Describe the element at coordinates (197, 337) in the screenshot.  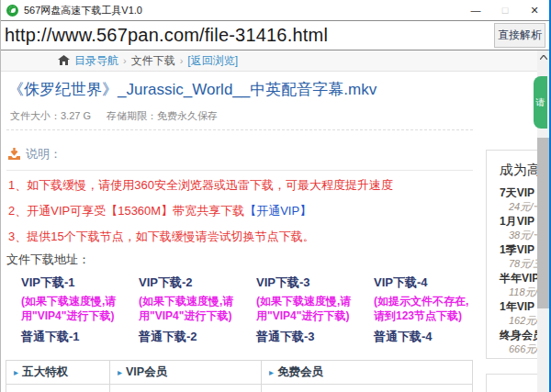
I see `normal-download-2-link: 普通下载-2` at that location.